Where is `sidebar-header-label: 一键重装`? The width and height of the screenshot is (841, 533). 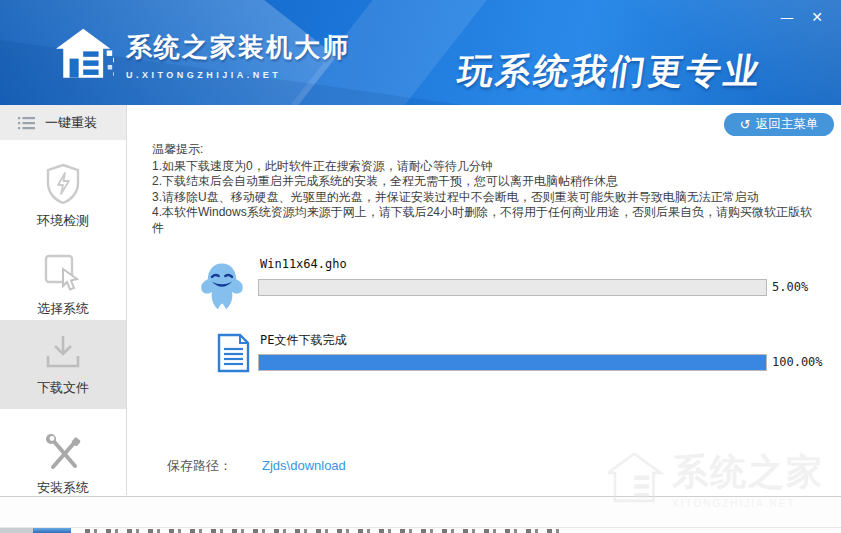
sidebar-header-label: 一键重装 is located at coordinates (71, 123).